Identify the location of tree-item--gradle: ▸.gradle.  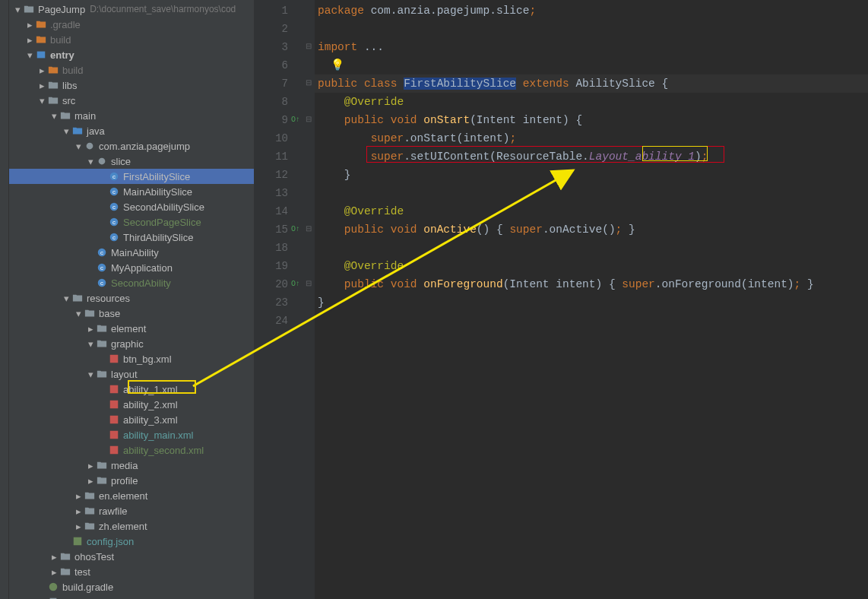
(131, 24).